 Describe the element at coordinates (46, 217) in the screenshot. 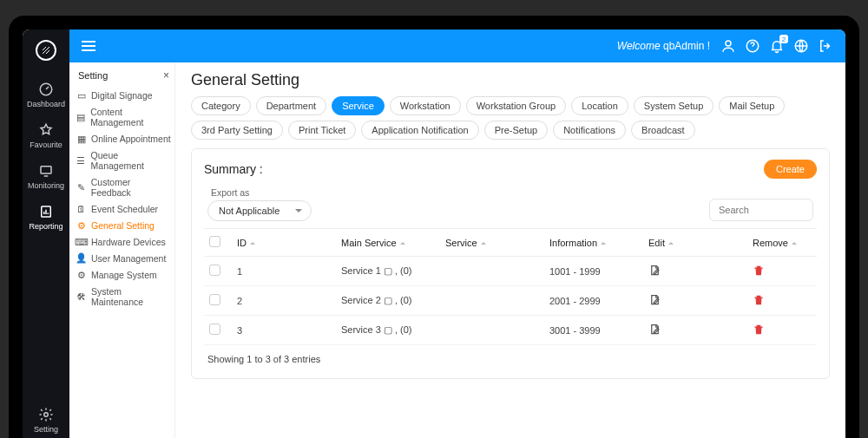

I see `rail-item-reporting: Reporting` at that location.